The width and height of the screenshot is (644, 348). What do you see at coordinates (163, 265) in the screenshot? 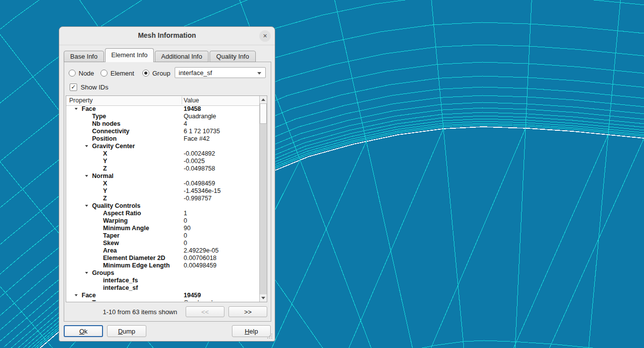
I see `table-row: Minimum Edge Length0.00498459` at bounding box center [163, 265].